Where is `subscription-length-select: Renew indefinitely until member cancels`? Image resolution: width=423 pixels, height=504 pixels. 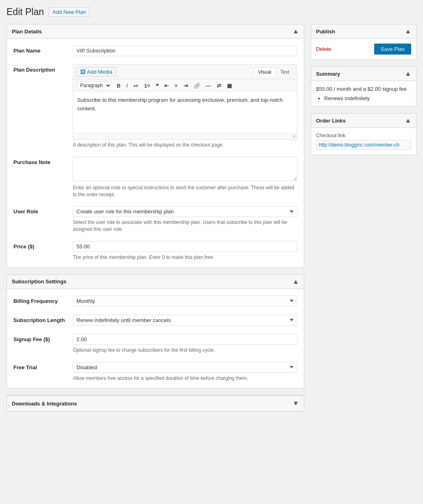 subscription-length-select: Renew indefinitely until member cancels is located at coordinates (185, 320).